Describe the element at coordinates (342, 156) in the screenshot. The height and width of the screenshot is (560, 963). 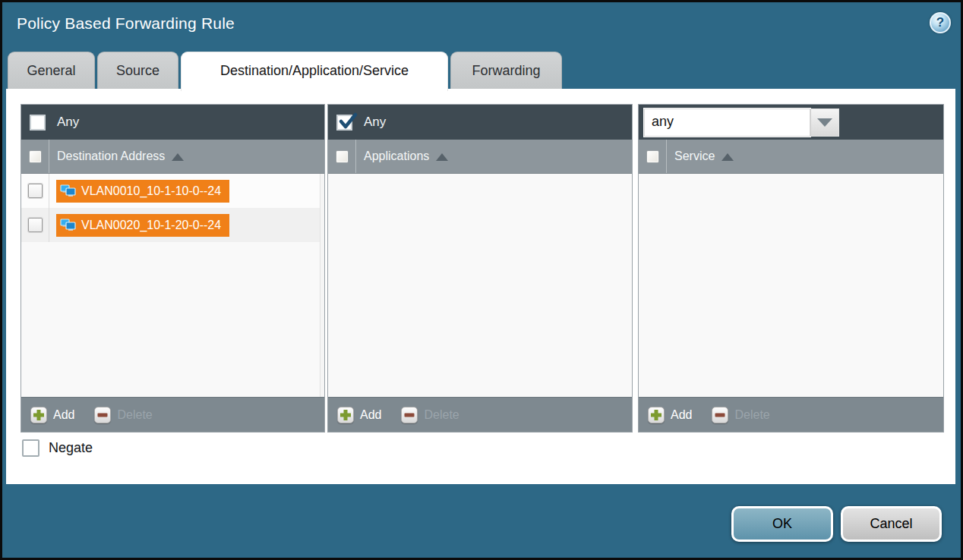
I see `applications-select-all-cell` at that location.